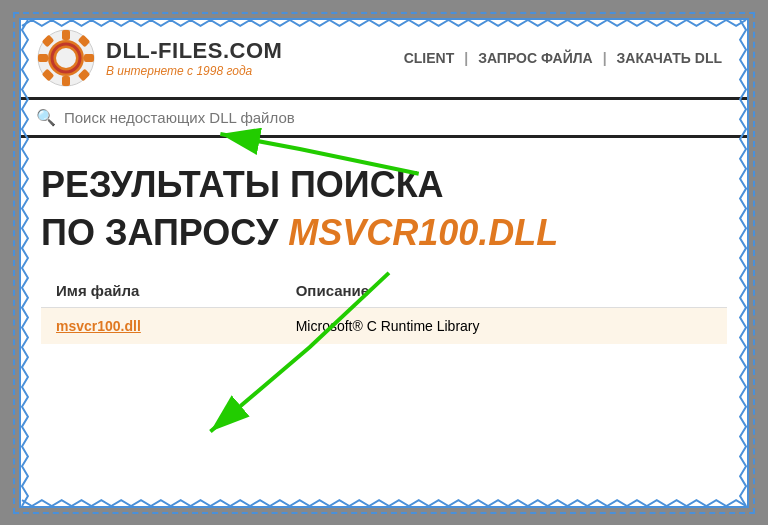 This screenshot has height=525, width=768. I want to click on logo-title: DLL-FILES.COM, so click(194, 51).